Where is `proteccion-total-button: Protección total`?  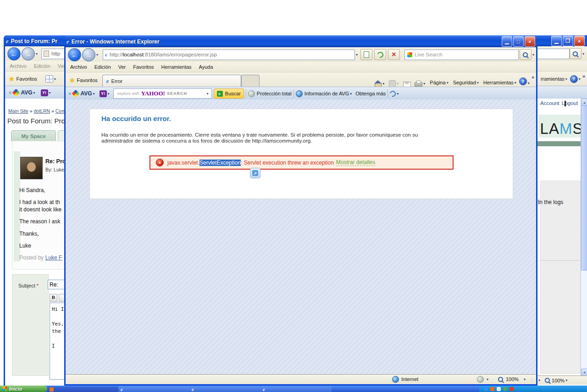
proteccion-total-button: Protección total is located at coordinates (270, 94).